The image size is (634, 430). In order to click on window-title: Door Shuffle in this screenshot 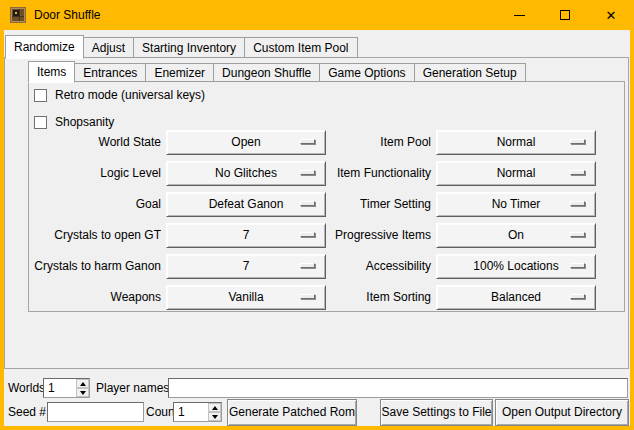, I will do `click(68, 15)`.